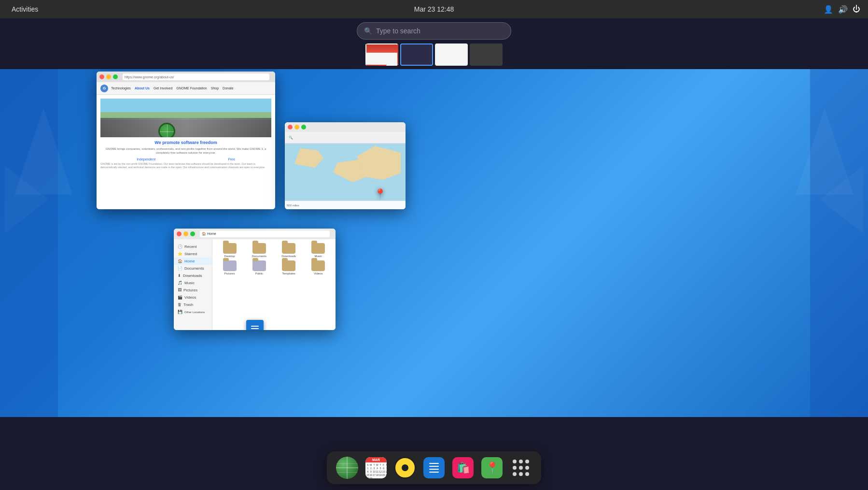 This screenshot has width=868, height=490. Describe the element at coordinates (319, 268) in the screenshot. I see `folder-videos: Videos` at that location.